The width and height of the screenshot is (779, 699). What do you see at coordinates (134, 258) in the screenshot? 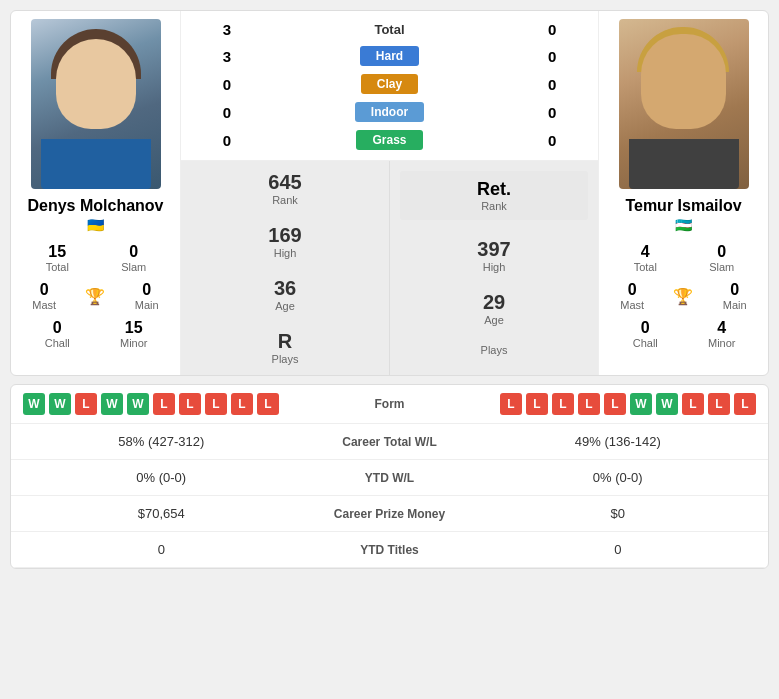
I see `left-slam-stat: 0 Slam` at bounding box center [134, 258].